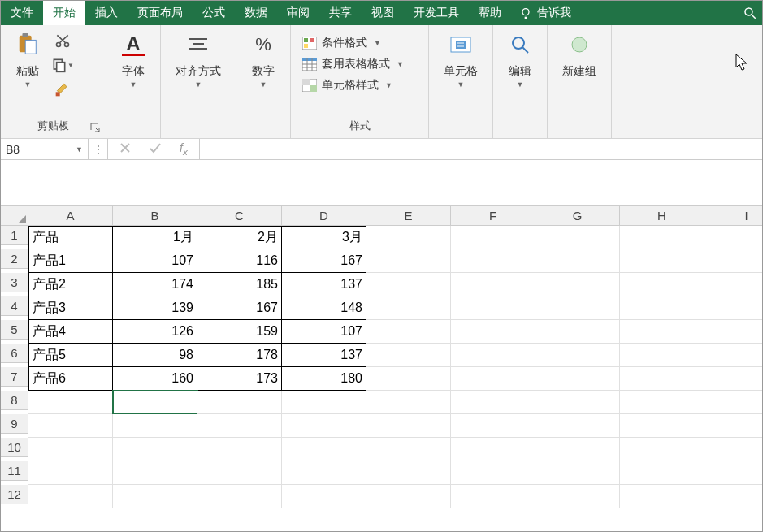 The image size is (763, 532). What do you see at coordinates (578, 216) in the screenshot?
I see `col-header-G: G` at bounding box center [578, 216].